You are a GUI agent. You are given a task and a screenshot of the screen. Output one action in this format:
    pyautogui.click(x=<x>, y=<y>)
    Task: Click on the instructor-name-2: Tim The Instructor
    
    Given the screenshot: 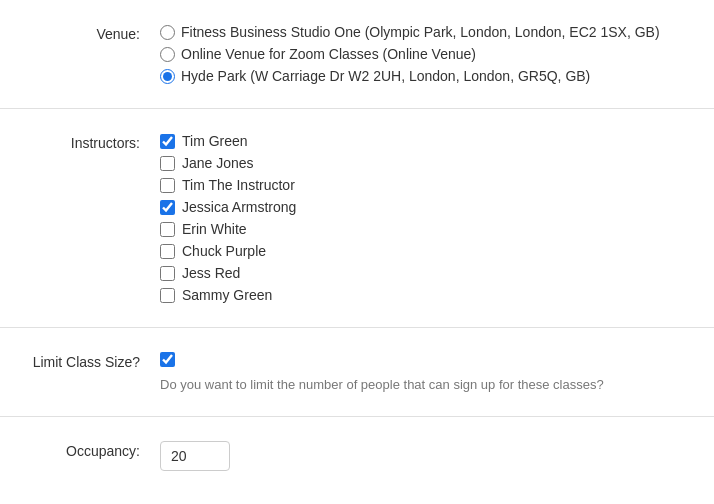 What is the action you would take?
    pyautogui.click(x=238, y=185)
    